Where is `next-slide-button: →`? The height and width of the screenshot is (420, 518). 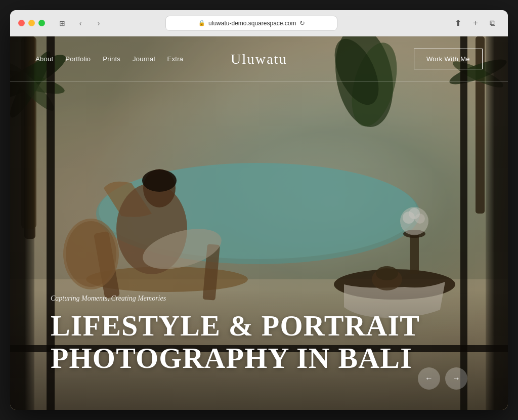
next-slide-button: → is located at coordinates (456, 379).